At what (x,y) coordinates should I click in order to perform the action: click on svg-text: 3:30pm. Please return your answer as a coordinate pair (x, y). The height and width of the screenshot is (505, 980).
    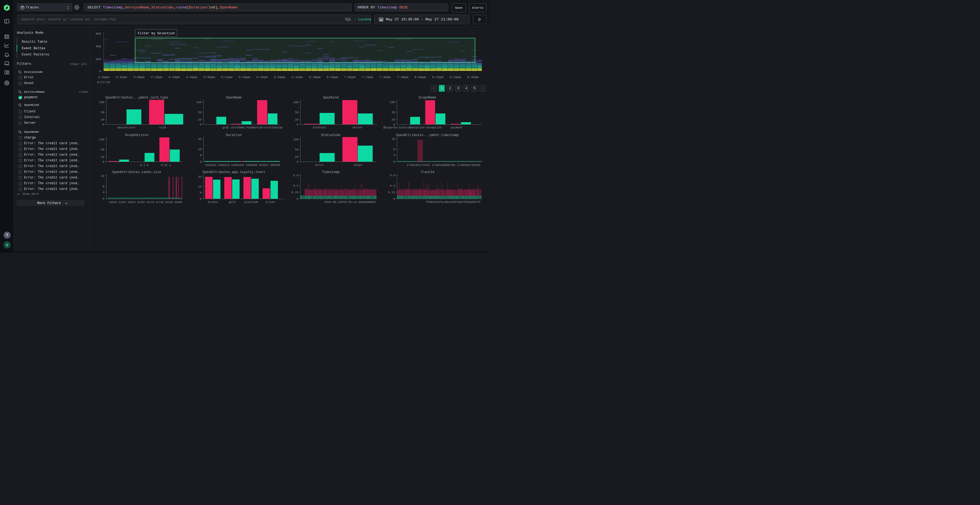
    Looking at the image, I should click on (104, 77).